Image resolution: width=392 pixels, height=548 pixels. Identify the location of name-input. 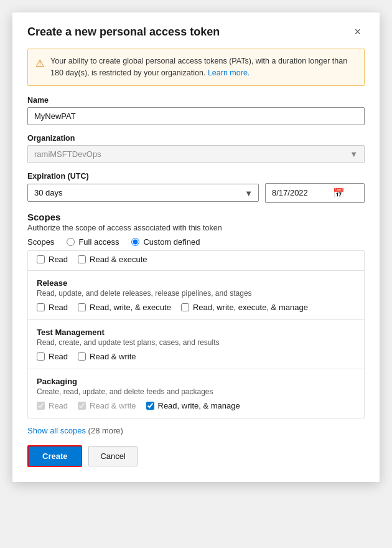
(196, 116).